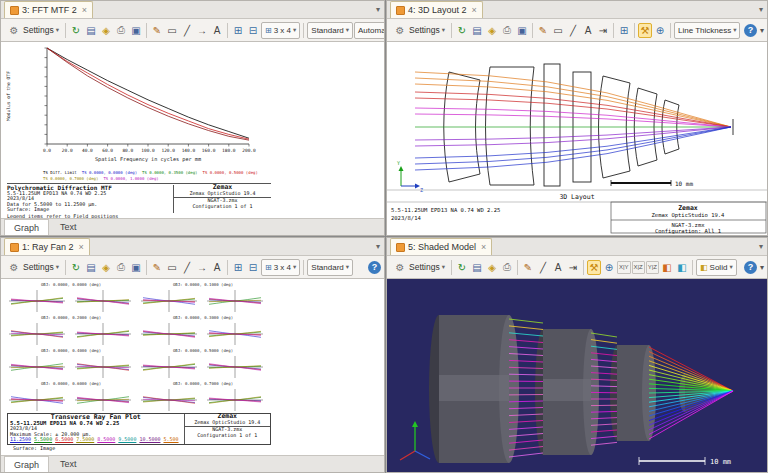 This screenshot has height=473, width=768. Describe the element at coordinates (48, 10) in the screenshot. I see `tab-fft-mtf: 3: FFT MTF 2 ×` at that location.